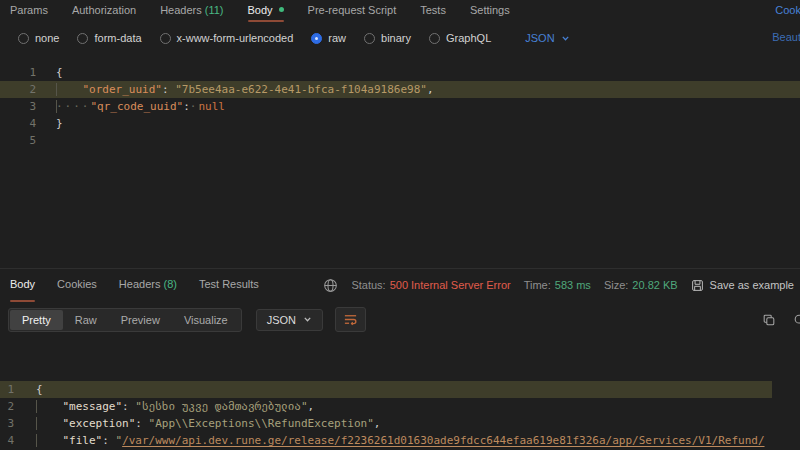 This screenshot has width=800, height=450. What do you see at coordinates (120, 440) in the screenshot?
I see `code-token: "` at bounding box center [120, 440].